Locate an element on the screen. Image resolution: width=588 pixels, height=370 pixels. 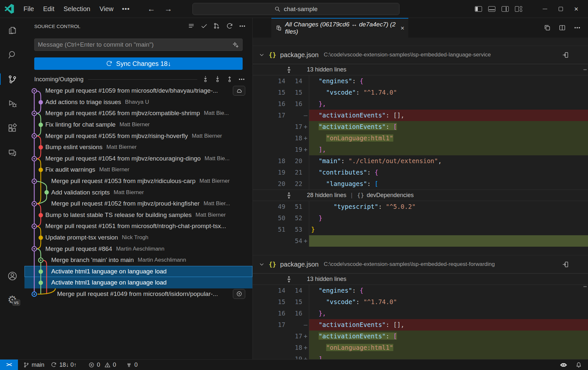
tab-close-icon: × is located at coordinates (402, 28).